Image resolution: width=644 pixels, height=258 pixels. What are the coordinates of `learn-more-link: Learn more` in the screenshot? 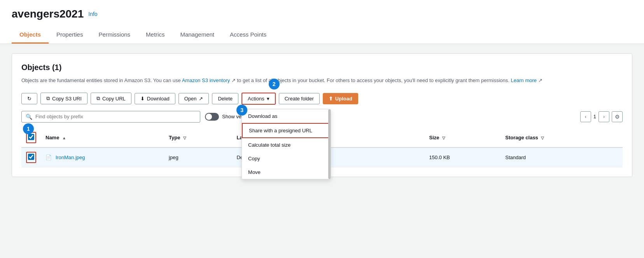 It's located at (524, 80).